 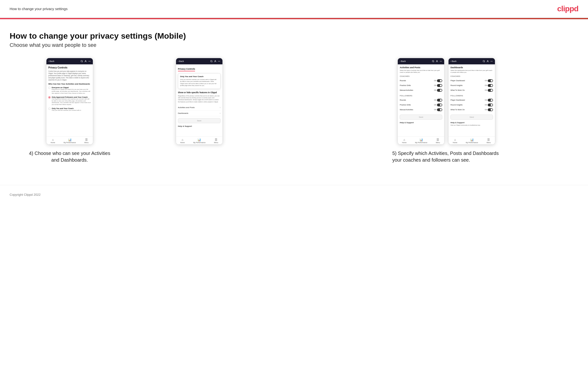 What do you see at coordinates (438, 110) in the screenshot?
I see `toggle-manual-followers-switch: ON` at bounding box center [438, 110].